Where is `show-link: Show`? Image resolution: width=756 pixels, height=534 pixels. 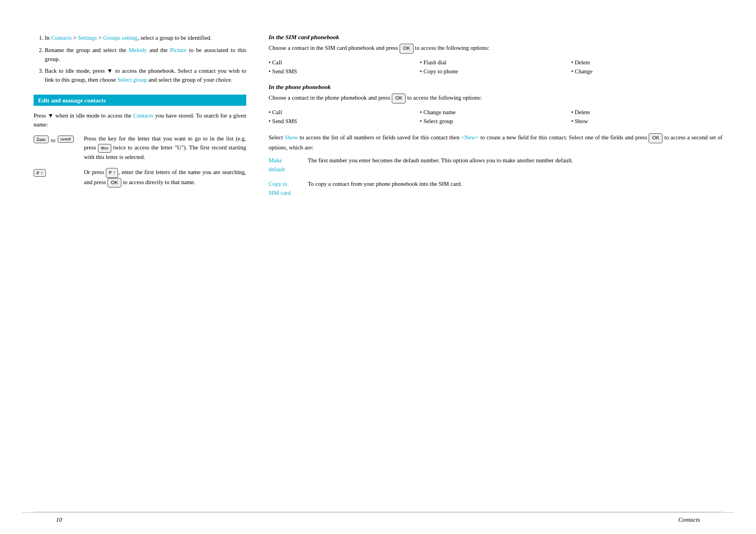
show-link: Show is located at coordinates (292, 138).